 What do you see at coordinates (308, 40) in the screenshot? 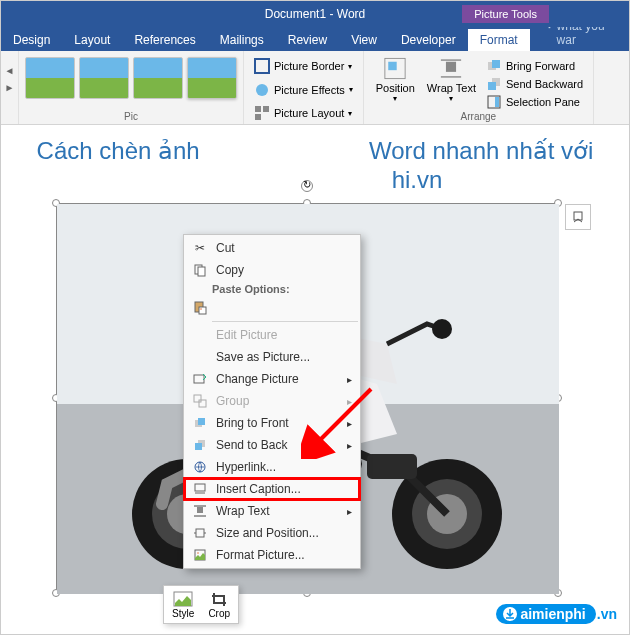
I see `tab-review: Review` at bounding box center [308, 40].